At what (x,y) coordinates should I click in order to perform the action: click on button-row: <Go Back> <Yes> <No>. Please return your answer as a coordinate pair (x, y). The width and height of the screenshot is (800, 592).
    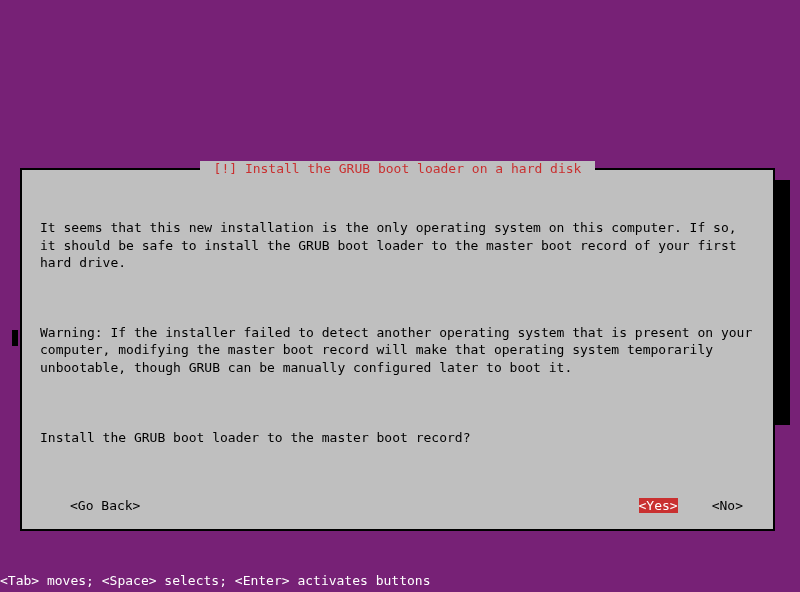
    Looking at the image, I should click on (398, 506).